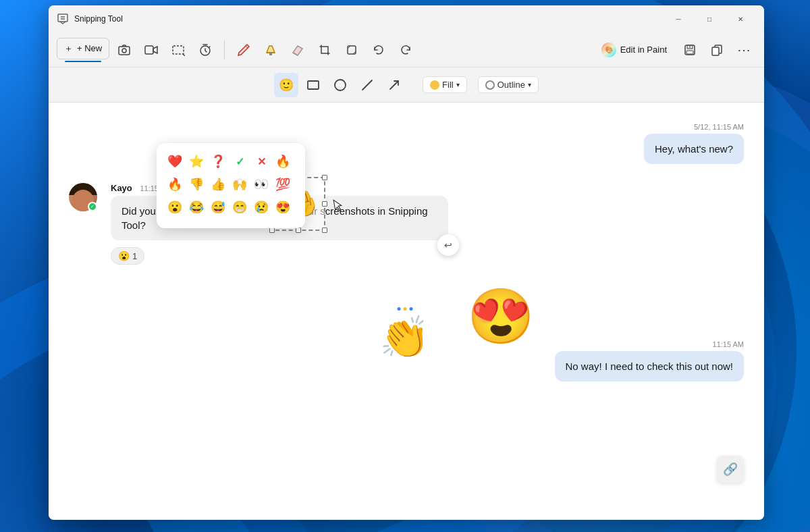 This screenshot has width=810, height=532. What do you see at coordinates (313, 85) in the screenshot?
I see `rectangle-draw-button` at bounding box center [313, 85].